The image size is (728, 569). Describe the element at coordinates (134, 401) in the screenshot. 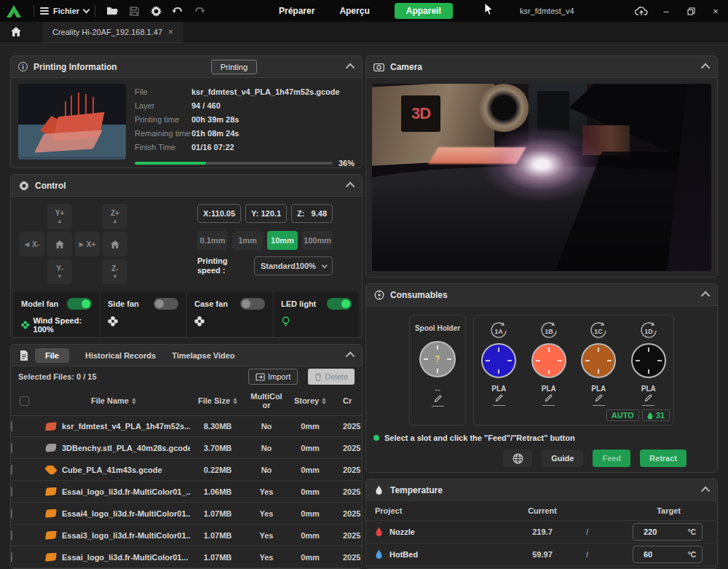

I see `sort-icon` at that location.